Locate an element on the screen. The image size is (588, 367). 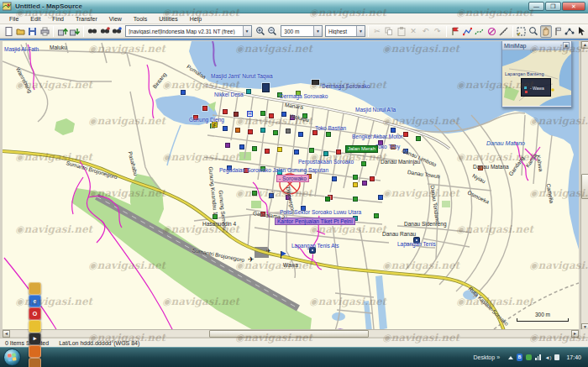
send-to-device-button is located at coordinates (62, 32).